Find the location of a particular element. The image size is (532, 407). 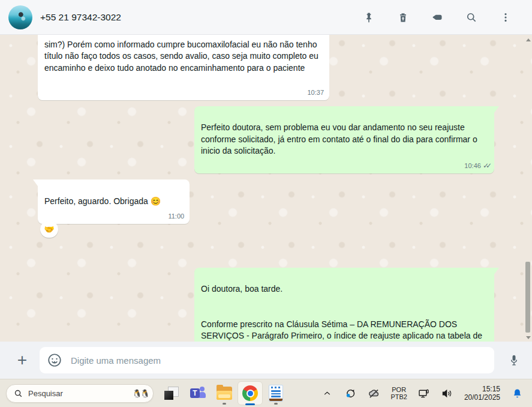

taskbar-search-box: Pesquisar 🐧🐧 is located at coordinates (80, 394).